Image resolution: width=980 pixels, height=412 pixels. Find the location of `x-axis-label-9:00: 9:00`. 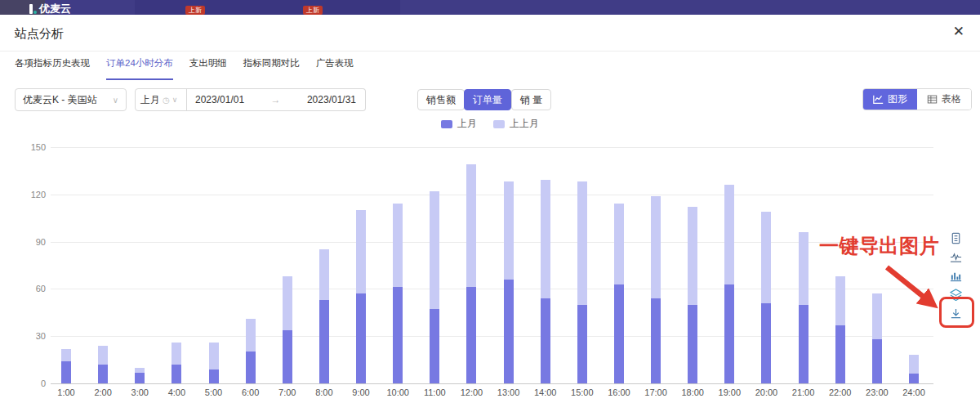

x-axis-label-9:00: 9:00 is located at coordinates (361, 392).